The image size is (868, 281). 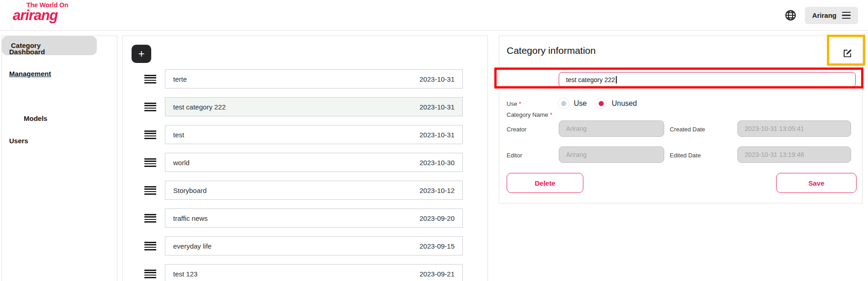 I want to click on radio-unused-label: Unused, so click(x=624, y=104).